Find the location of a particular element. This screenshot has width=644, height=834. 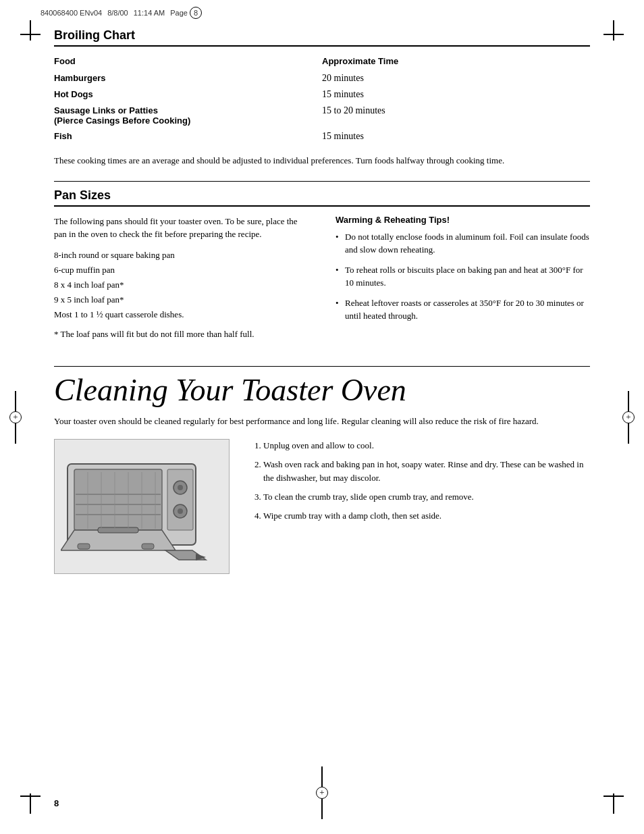

food-cell: Hamburgers is located at coordinates (188, 78).